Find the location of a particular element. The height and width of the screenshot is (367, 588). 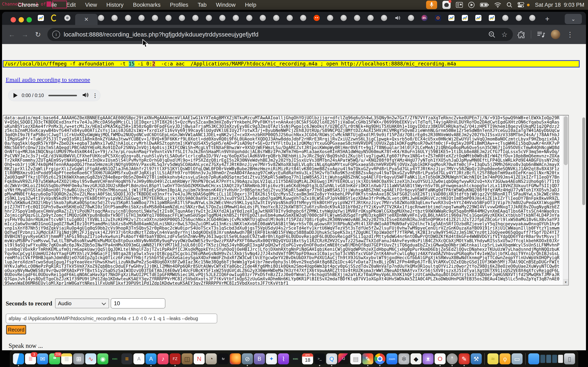

dock-item-facetime: ◉ is located at coordinates (103, 359).